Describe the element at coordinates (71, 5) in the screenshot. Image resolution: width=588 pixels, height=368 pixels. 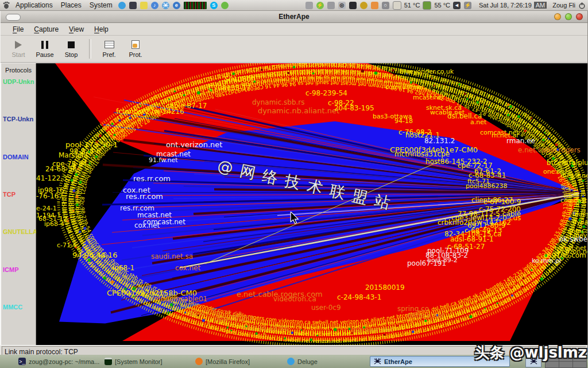
I see `panel-menu-places: Places` at that location.